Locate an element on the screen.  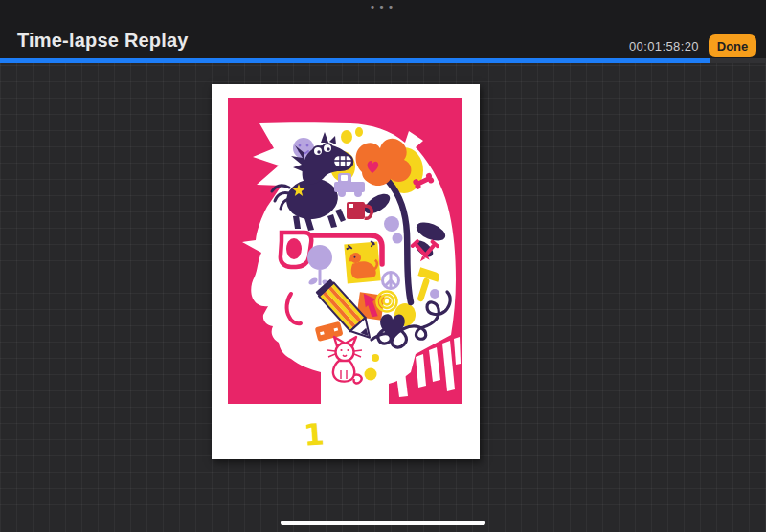
home-indicator is located at coordinates (383, 522).